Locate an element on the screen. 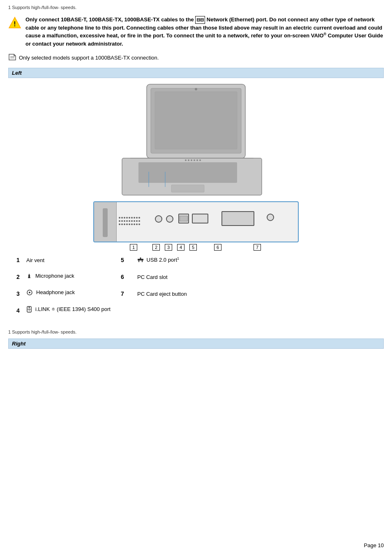 This screenshot has width=392, height=555. item-num-4: 4 is located at coordinates (21, 311).